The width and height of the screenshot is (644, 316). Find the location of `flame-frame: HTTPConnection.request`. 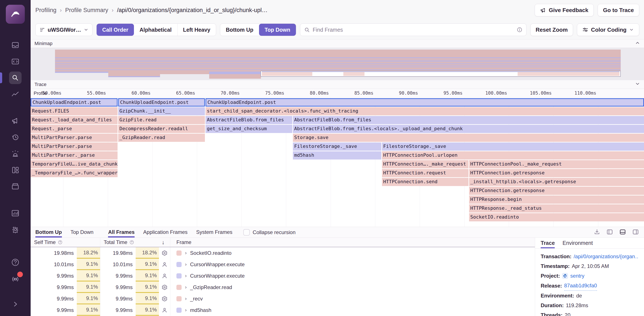

flame-frame: HTTPConnection.request is located at coordinates (425, 173).